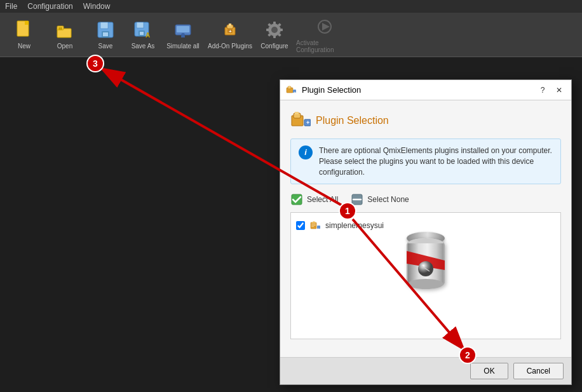  What do you see at coordinates (380, 199) in the screenshot?
I see `select-none-button: Select None` at bounding box center [380, 199].